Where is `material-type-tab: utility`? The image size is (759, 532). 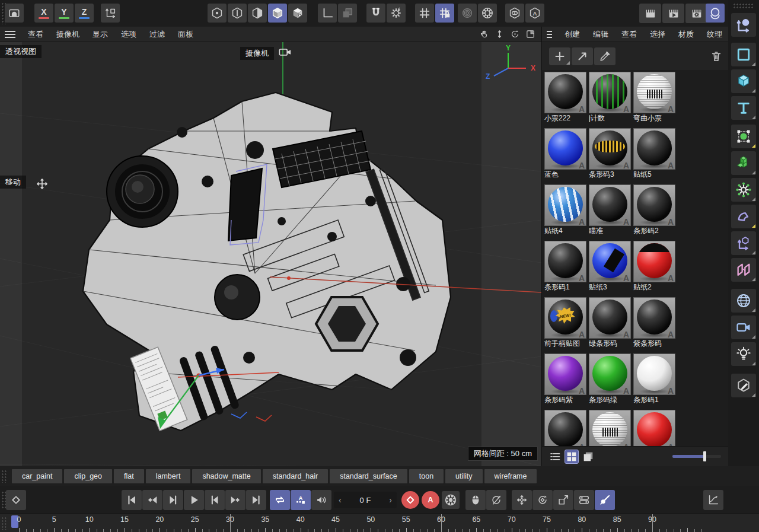
material-type-tab: utility is located at coordinates (464, 476).